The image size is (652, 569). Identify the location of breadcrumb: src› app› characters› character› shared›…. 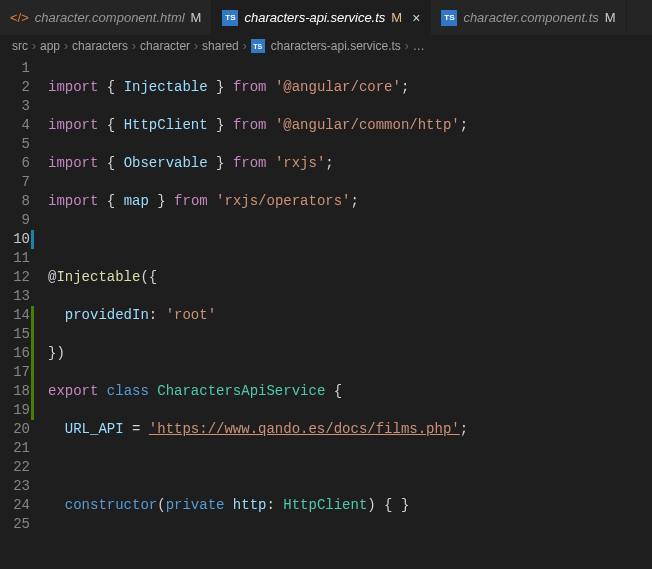
(326, 46).